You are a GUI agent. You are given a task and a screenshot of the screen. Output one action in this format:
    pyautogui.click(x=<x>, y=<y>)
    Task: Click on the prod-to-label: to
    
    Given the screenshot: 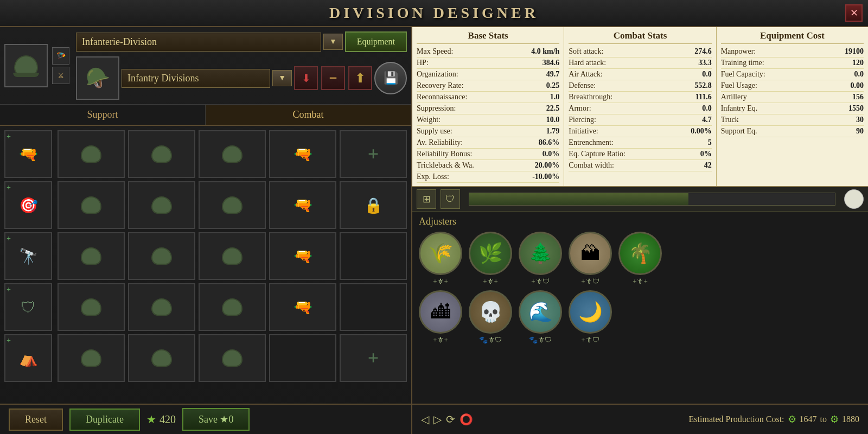 What is the action you would take?
    pyautogui.click(x=824, y=419)
    